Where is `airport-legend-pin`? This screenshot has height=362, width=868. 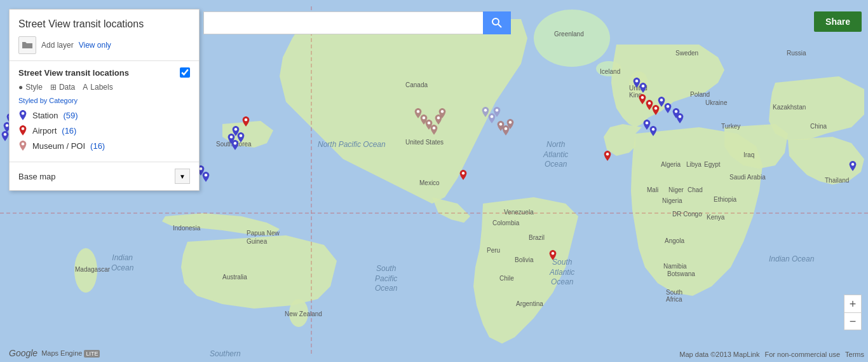 airport-legend-pin is located at coordinates (23, 130).